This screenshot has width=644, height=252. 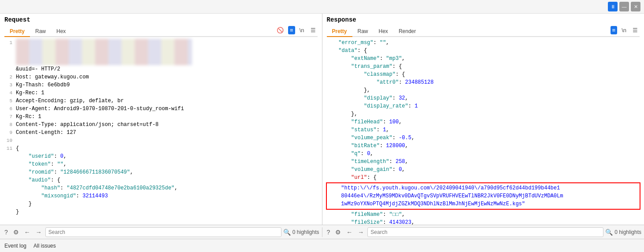 I want to click on line-num-11: 11, so click(x=10, y=148).